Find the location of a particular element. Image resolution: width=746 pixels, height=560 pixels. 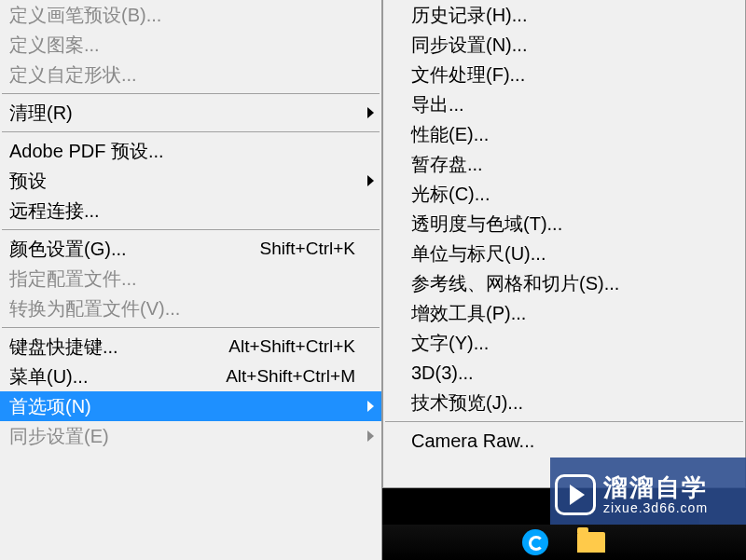

watermark-url: zixue.3d66.com is located at coordinates (656, 509).